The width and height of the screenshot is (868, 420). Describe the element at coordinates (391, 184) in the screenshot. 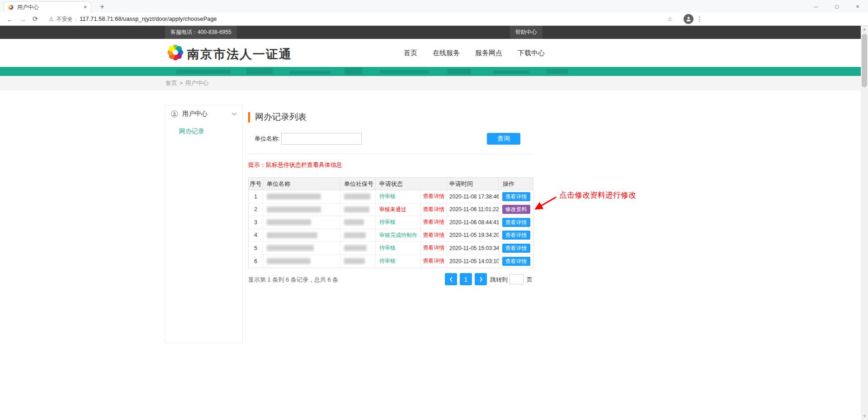

I see `table-header: 序号 单位名称 单位社保号 申请状态 申请时间 操作` at that location.